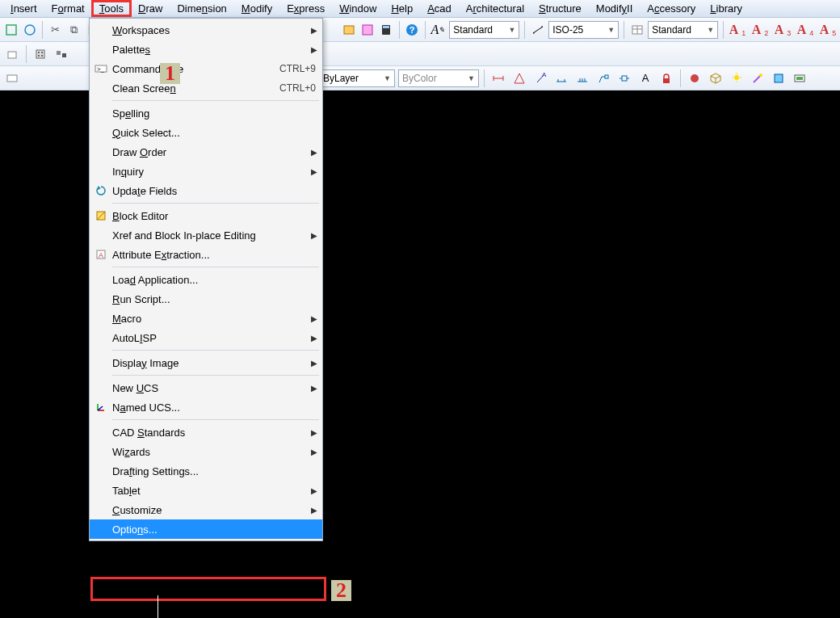 Image resolution: width=840 pixels, height=618 pixels. What do you see at coordinates (439, 78) in the screenshot?
I see `plotstyle-combo: ByColor▼` at bounding box center [439, 78].